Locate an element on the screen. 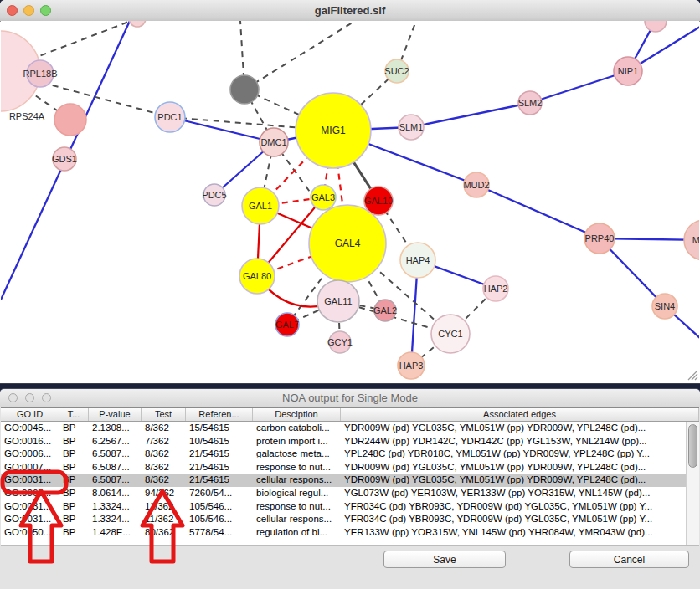  table-row: GO:0065...BP8.0614...94/3627260/54...bio… is located at coordinates (343, 494).